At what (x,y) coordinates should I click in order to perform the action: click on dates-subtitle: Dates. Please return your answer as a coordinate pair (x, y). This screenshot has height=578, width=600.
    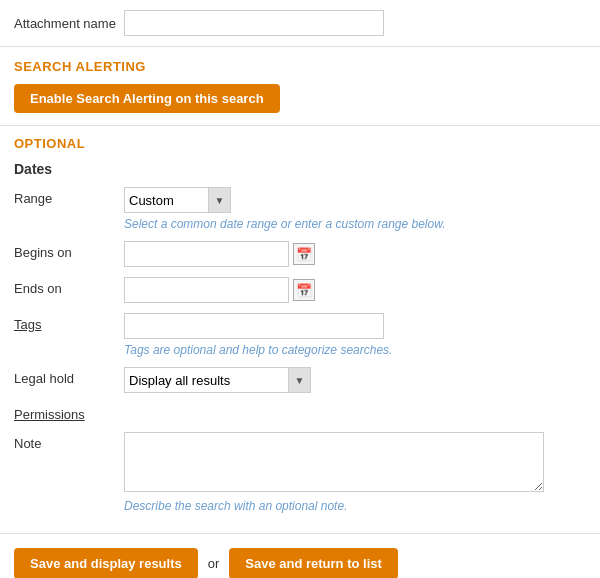
    Looking at the image, I should click on (300, 169).